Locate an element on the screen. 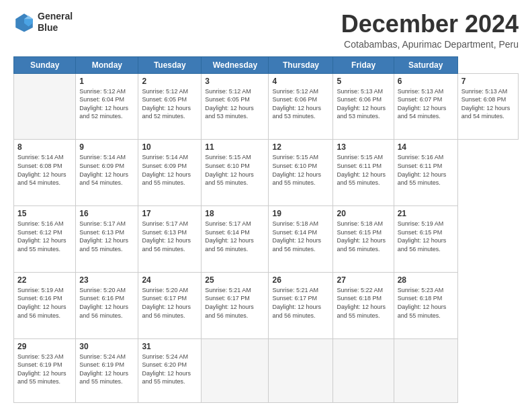 The image size is (532, 411). day-number: 24 is located at coordinates (169, 280).